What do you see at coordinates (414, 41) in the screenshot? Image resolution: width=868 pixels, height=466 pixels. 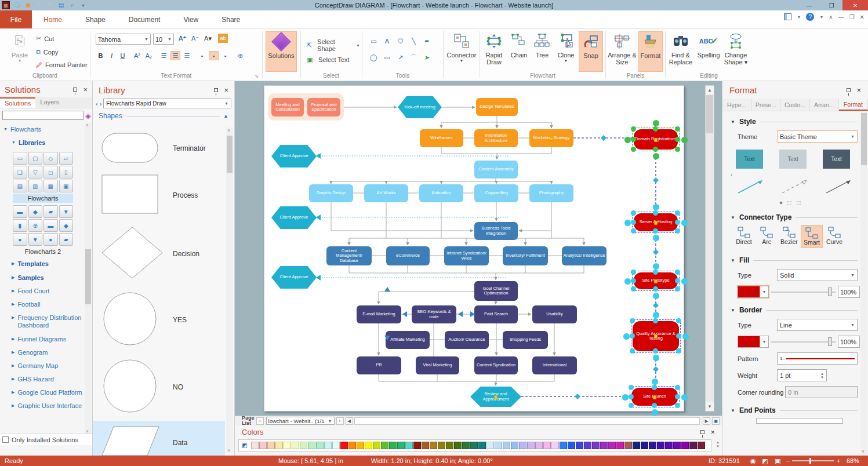 I see `line-tool-icon: ╲` at bounding box center [414, 41].